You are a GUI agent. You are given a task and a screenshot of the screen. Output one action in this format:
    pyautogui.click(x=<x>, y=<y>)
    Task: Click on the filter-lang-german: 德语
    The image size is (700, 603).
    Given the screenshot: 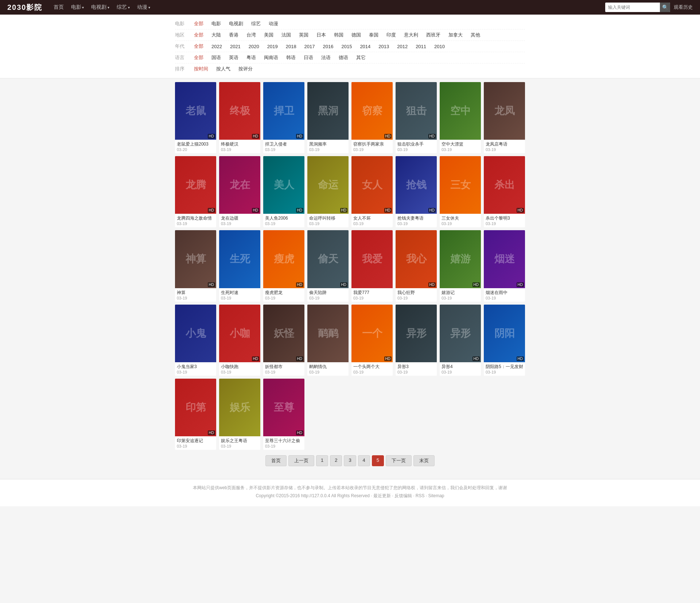 What is the action you would take?
    pyautogui.click(x=343, y=58)
    